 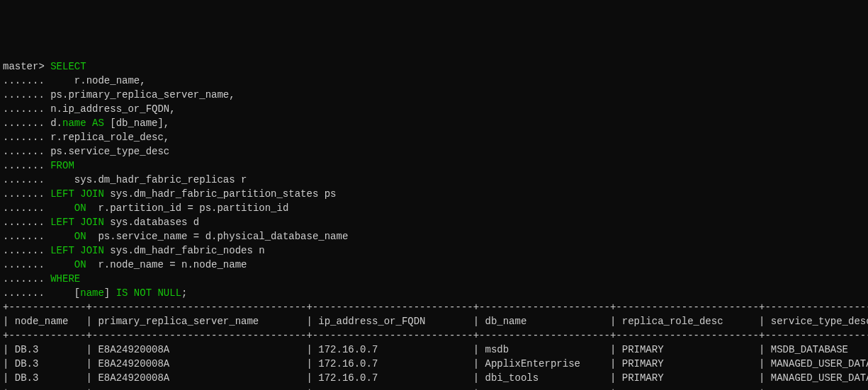 What do you see at coordinates (184, 293) in the screenshot?
I see `sql-semi: ;` at bounding box center [184, 293].